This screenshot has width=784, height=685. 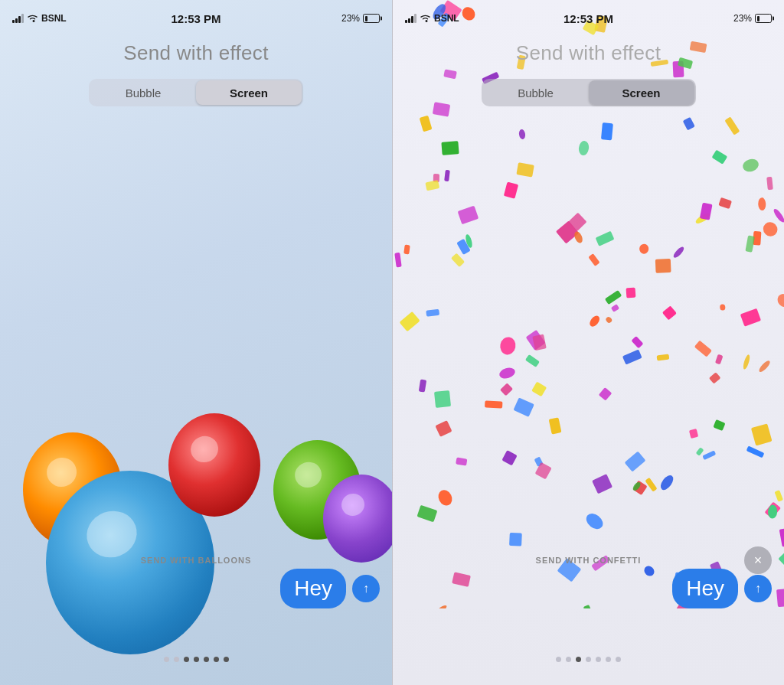 What do you see at coordinates (366, 589) in the screenshot?
I see `send-arrow-left: ↑` at bounding box center [366, 589].